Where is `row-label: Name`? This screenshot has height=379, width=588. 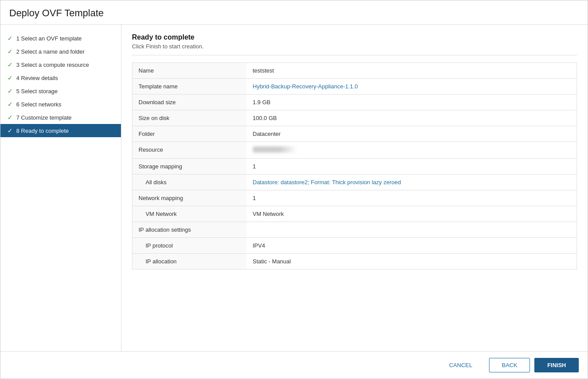 row-label: Name is located at coordinates (190, 71).